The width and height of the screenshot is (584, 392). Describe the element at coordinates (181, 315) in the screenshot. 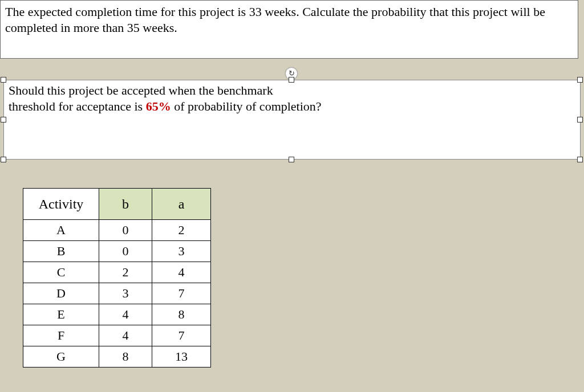

I see `cell-a: 8` at that location.